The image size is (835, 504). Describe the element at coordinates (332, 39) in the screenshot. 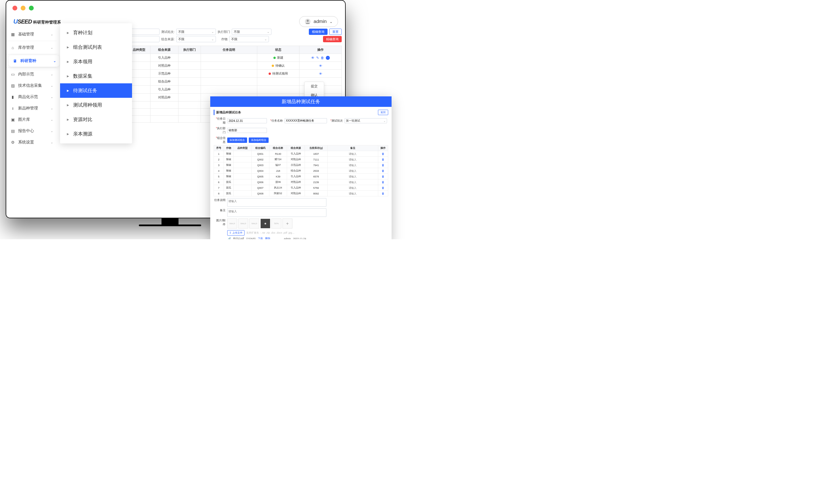

I see `exact-search-button: 精确查询` at that location.